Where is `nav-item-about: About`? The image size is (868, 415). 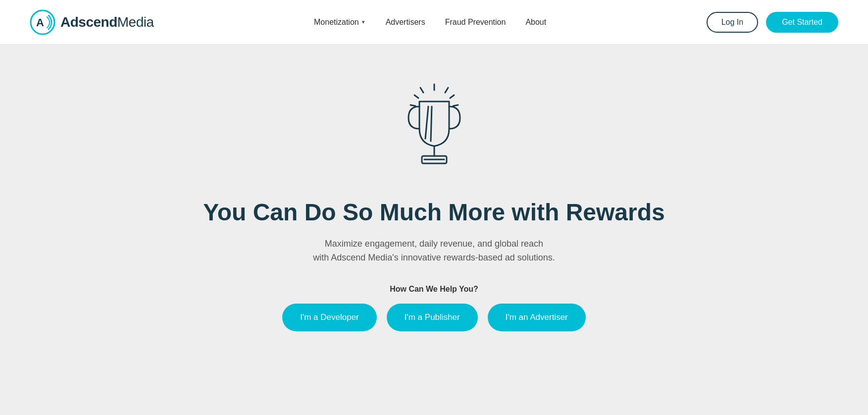 nav-item-about: About is located at coordinates (536, 22).